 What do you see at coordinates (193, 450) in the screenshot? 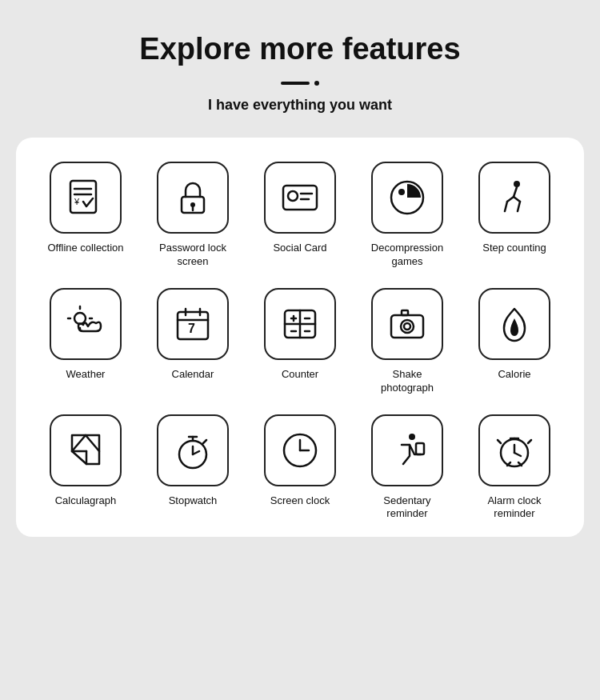
I see `stopwatch-icon-box` at bounding box center [193, 450].